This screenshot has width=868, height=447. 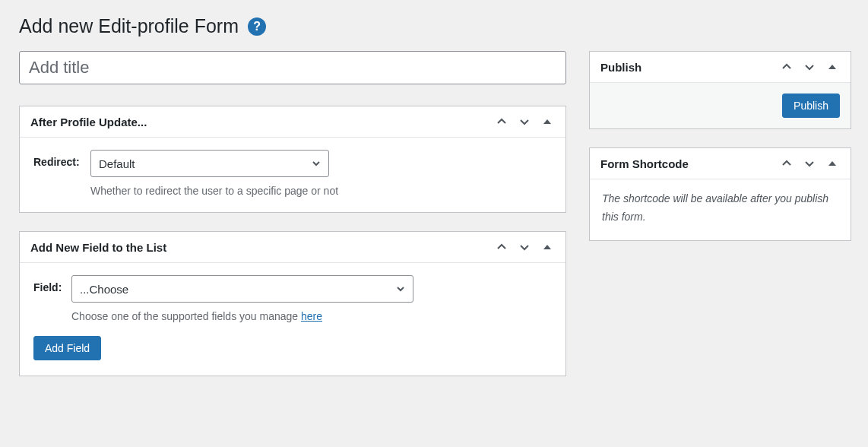 What do you see at coordinates (690, 164) in the screenshot?
I see `panel-title: Form Shortcode` at bounding box center [690, 164].